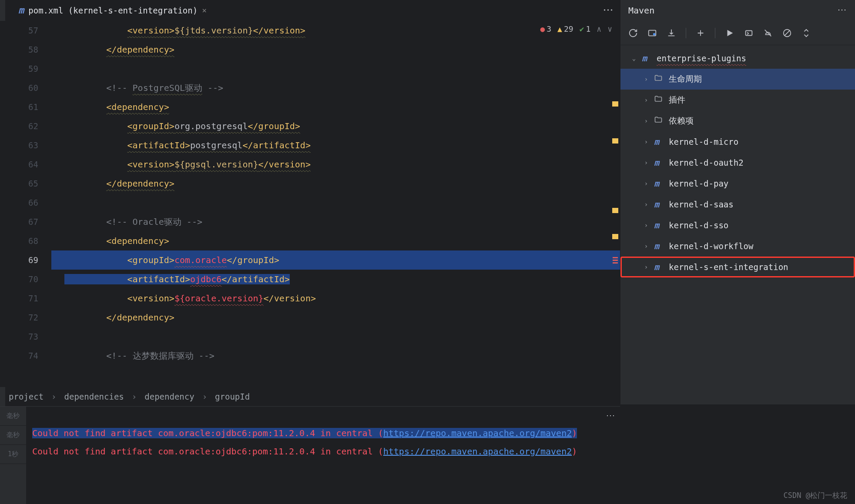  What do you see at coordinates (26, 279) in the screenshot?
I see `line-number: 70` at bounding box center [26, 279].